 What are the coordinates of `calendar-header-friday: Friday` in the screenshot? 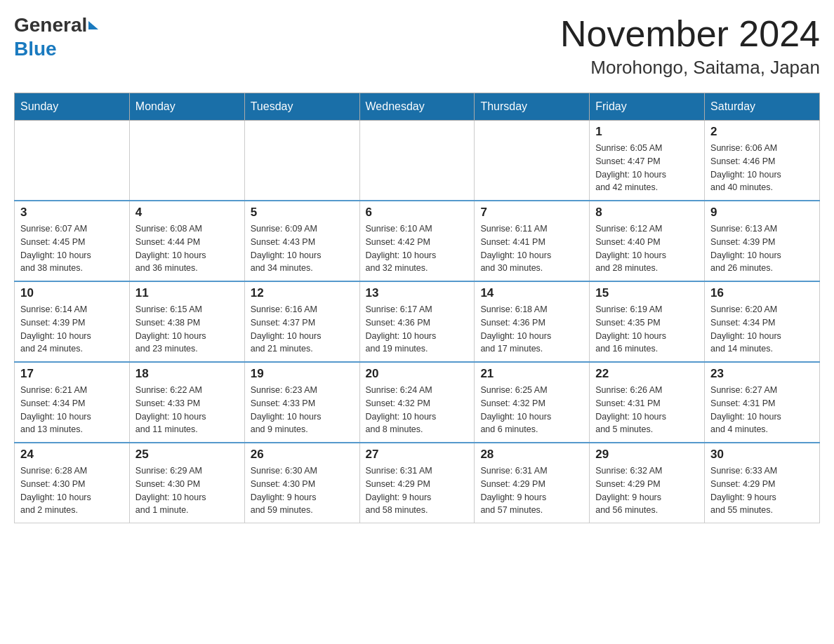 It's located at (647, 107).